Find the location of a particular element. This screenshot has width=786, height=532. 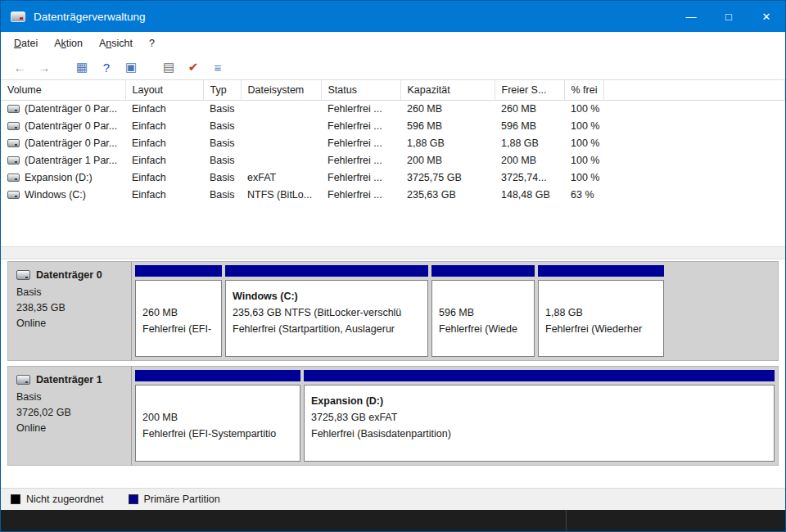

details-view-icon: ≡ is located at coordinates (218, 67).